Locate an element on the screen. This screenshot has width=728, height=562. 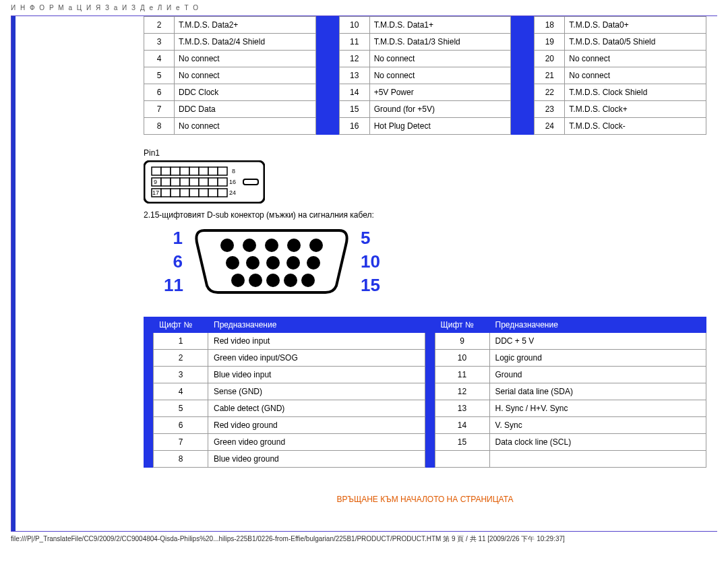
dvi-pin-17: 17 is located at coordinates (156, 193).